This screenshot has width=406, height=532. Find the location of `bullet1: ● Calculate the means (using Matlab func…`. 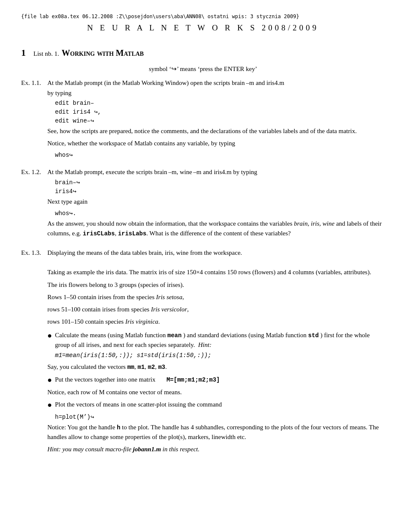

bullet1: ● Calculate the means (using Matlab func… is located at coordinates (216, 346).